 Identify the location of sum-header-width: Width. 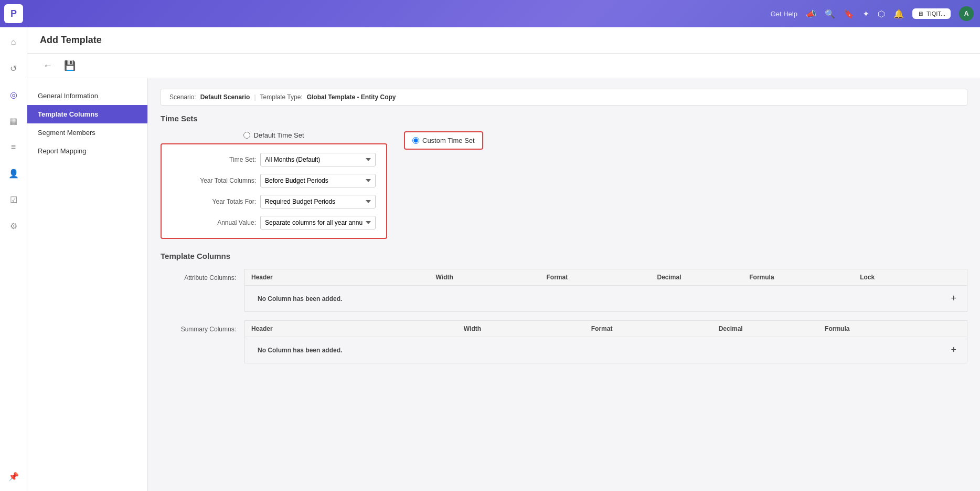
(521, 329).